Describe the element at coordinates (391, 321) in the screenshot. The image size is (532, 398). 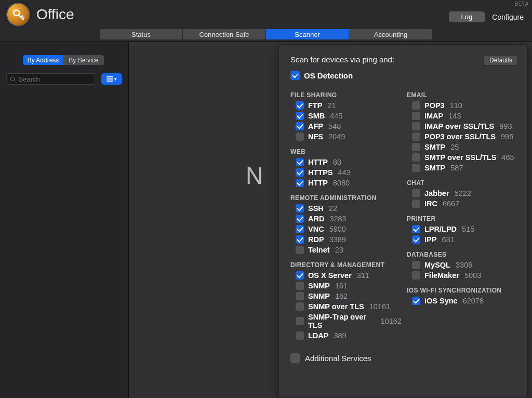
I see `service-port: 10162` at that location.